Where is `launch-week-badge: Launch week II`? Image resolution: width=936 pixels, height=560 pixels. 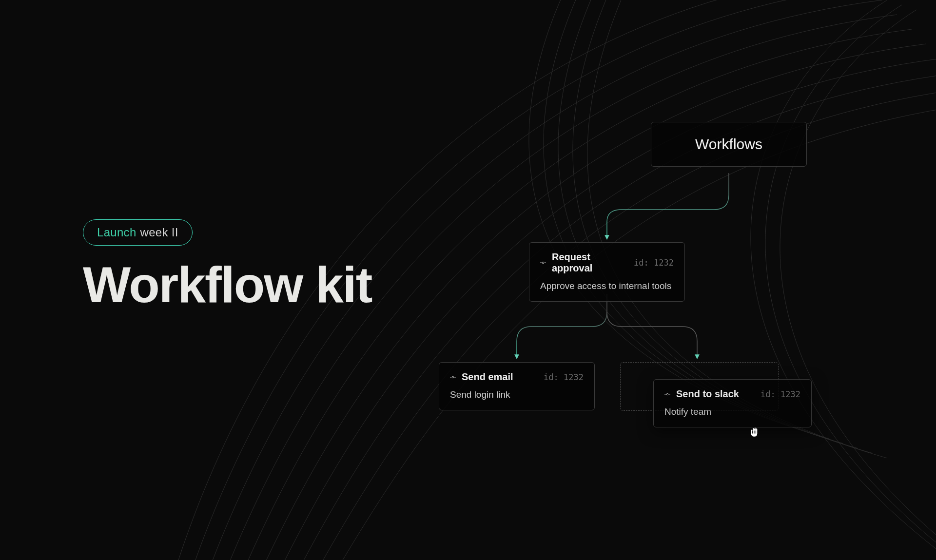
launch-week-badge: Launch week II is located at coordinates (137, 232).